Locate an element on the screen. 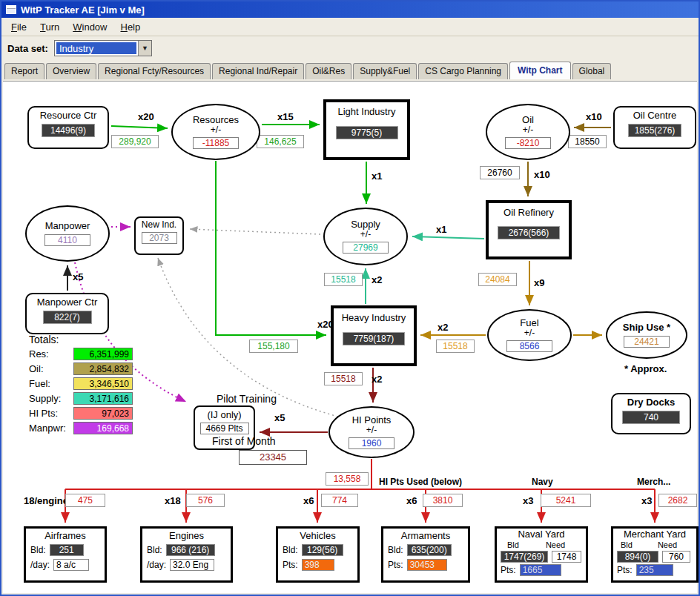 The image size is (700, 596). value-oil-refinery: 26760 is located at coordinates (500, 173).